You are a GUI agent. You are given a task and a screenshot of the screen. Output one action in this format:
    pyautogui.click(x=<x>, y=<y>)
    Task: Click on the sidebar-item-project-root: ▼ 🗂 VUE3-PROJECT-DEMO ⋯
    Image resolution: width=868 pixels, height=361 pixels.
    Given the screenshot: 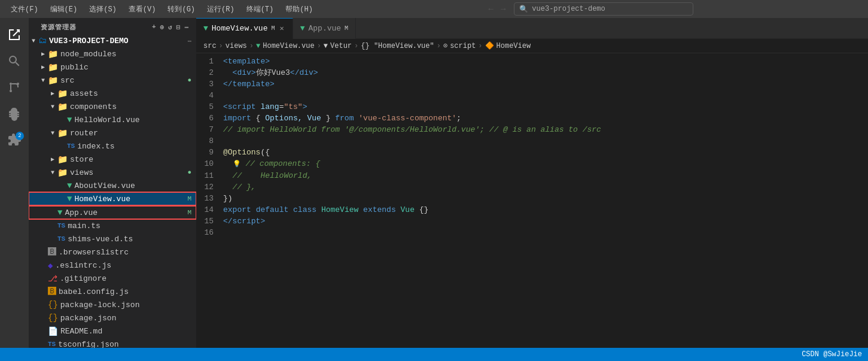 What is the action you would take?
    pyautogui.click(x=112, y=41)
    